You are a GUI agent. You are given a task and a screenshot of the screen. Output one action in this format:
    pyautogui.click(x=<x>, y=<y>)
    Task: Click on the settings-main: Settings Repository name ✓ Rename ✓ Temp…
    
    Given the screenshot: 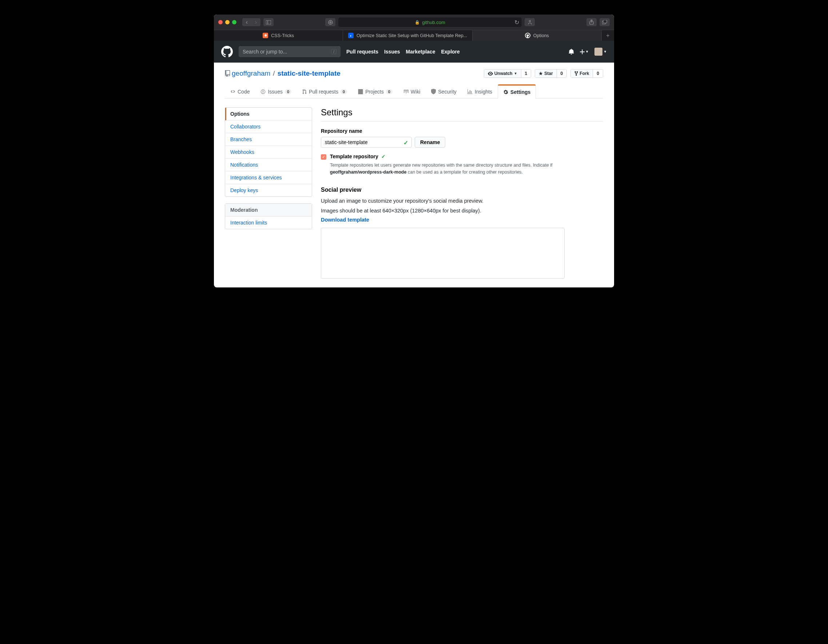 What is the action you would take?
    pyautogui.click(x=462, y=193)
    